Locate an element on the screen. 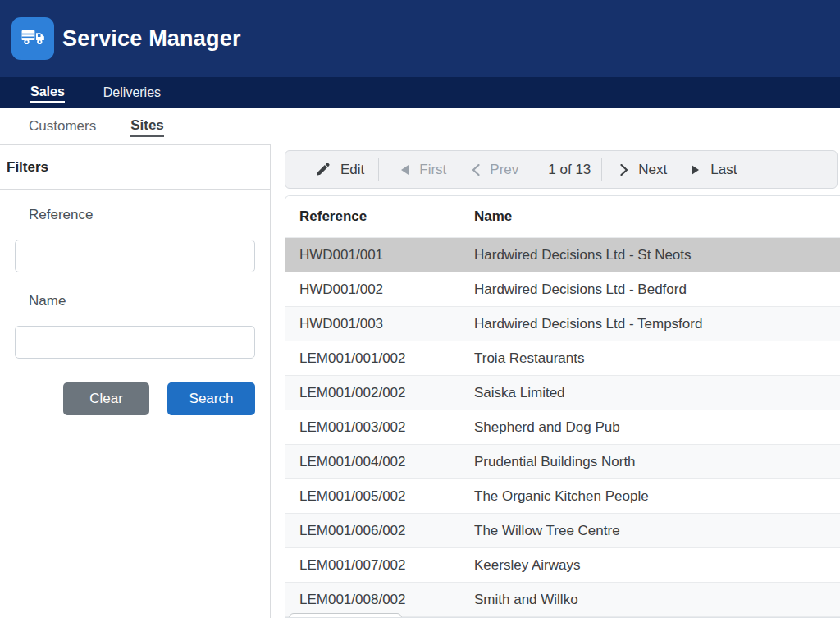 This screenshot has height=618, width=840. table-row: LEM001/008/002 Smith and Willko is located at coordinates (563, 599).